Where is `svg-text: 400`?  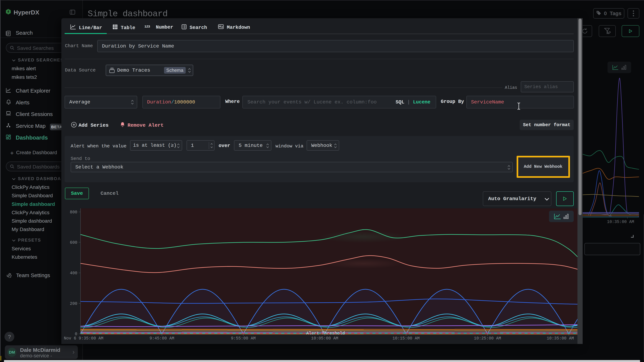
svg-text: 400 is located at coordinates (74, 273).